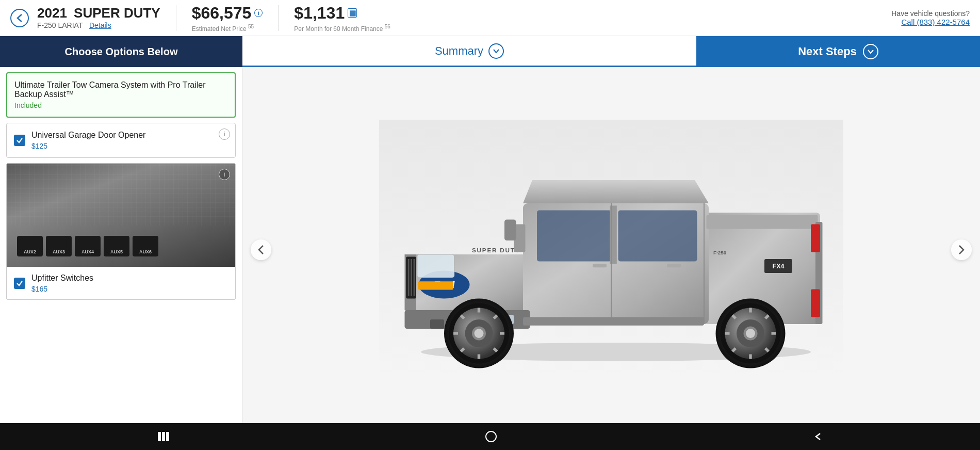 The image size is (980, 450). What do you see at coordinates (88, 246) in the screenshot?
I see `aux-buttons-display: AUX2 AUX3 AUX4 AUX5 AUX6` at bounding box center [88, 246].